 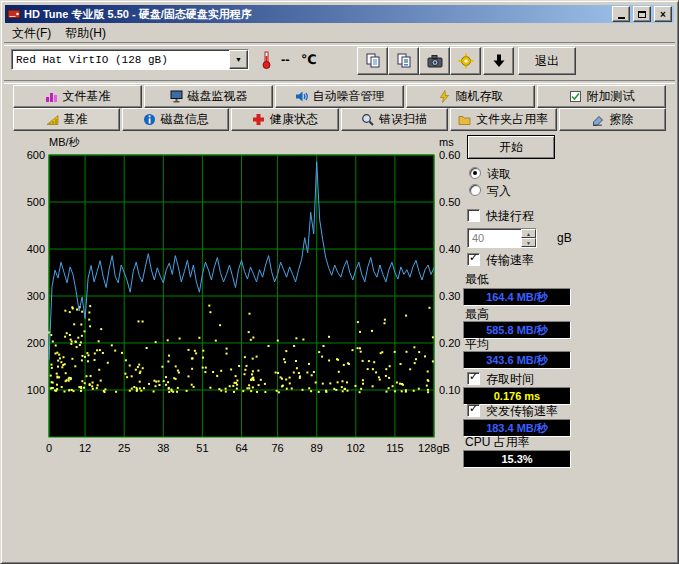 I want to click on benchmark-icon, so click(x=52, y=120).